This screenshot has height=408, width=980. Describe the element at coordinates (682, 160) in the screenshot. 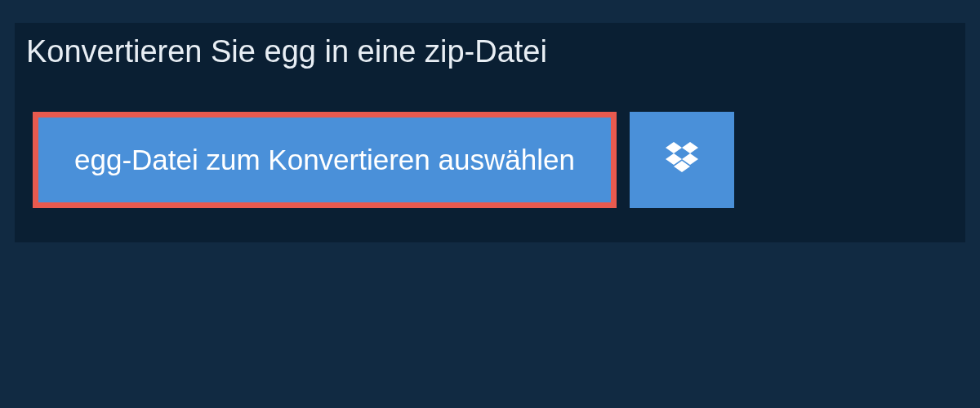

I see `upload-from-dropbox-button` at that location.